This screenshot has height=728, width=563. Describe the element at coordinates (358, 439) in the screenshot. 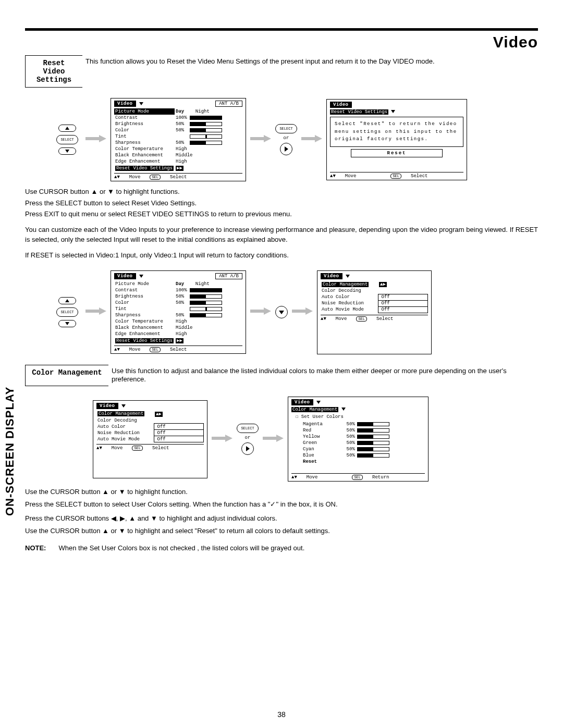

I see `osd-user-colors: Video Color Management ☐ Set User Colors…` at that location.